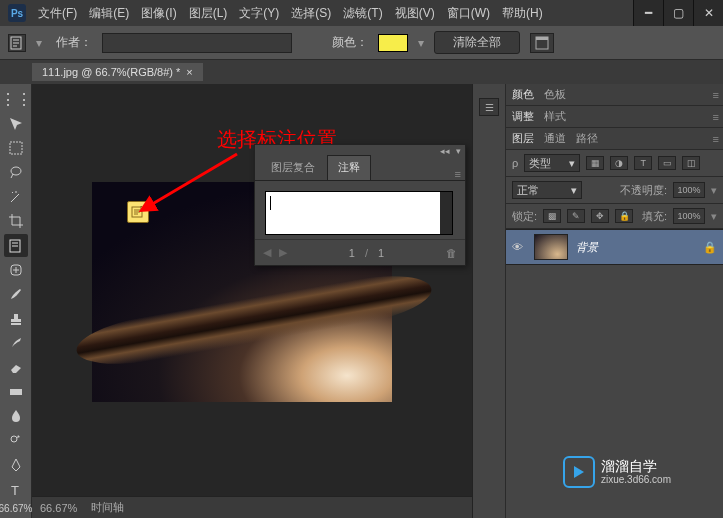 Image resolution: width=723 pixels, height=518 pixels. I want to click on opacity-label: 不透明度:, so click(644, 190).